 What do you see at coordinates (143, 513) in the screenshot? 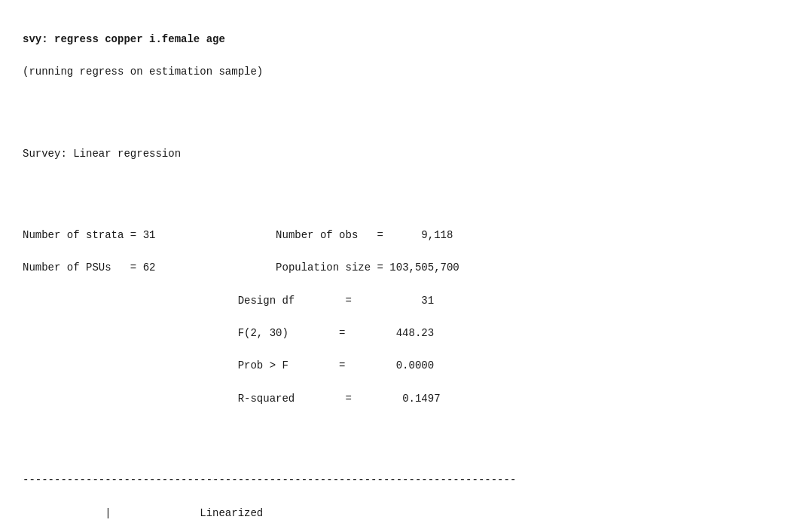
I see `table-header-linearized: | Linearized` at bounding box center [143, 513].